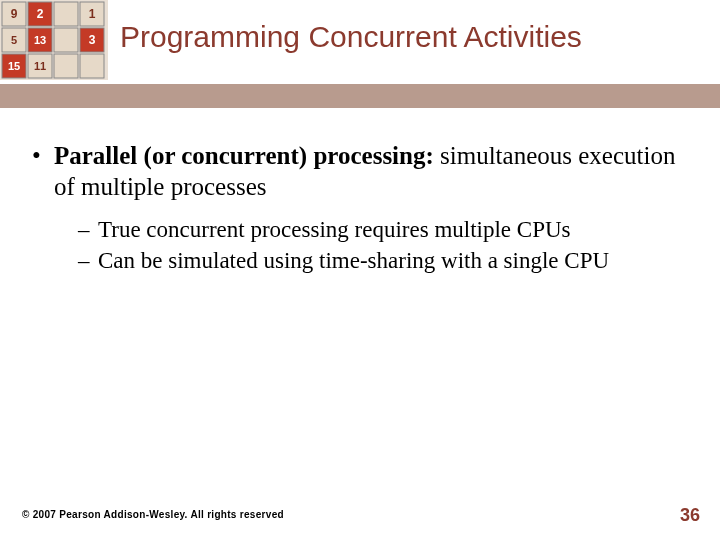  I want to click on copyright-text: © 2007 Pearson Addison-Wesley. All right…, so click(153, 514).